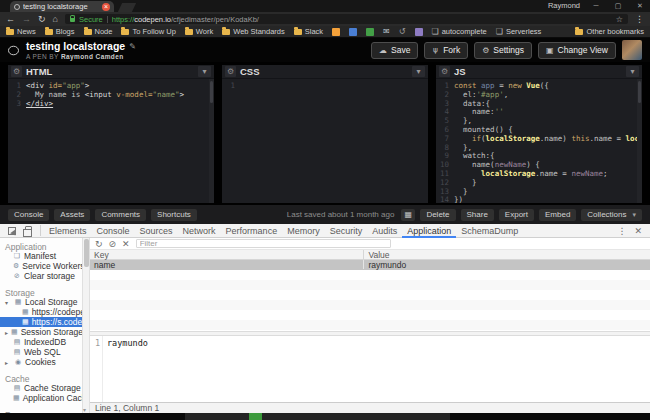 This screenshot has width=650, height=420. Describe the element at coordinates (370, 244) in the screenshot. I see `storage-toolbar: ↻ ⊘ ✕` at that location.